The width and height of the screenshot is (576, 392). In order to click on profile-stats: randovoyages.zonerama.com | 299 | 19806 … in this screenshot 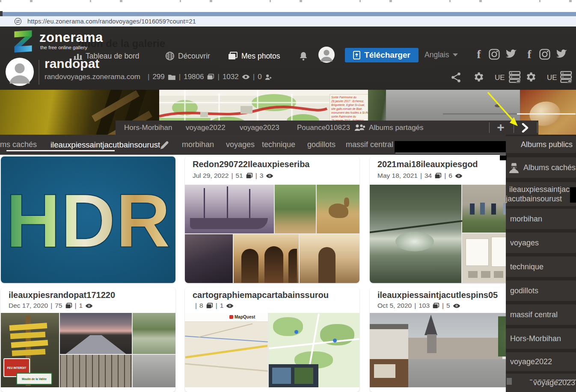, I will do `click(158, 77)`.